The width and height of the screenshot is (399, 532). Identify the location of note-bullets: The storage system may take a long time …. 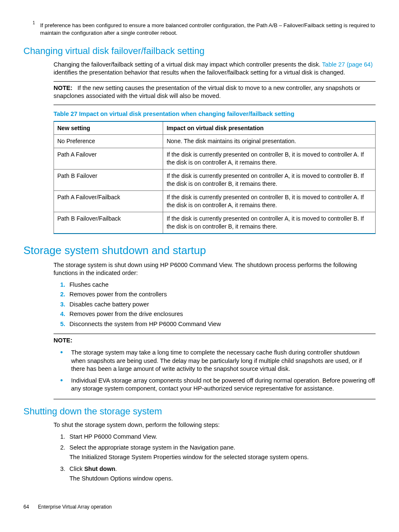
(215, 371).